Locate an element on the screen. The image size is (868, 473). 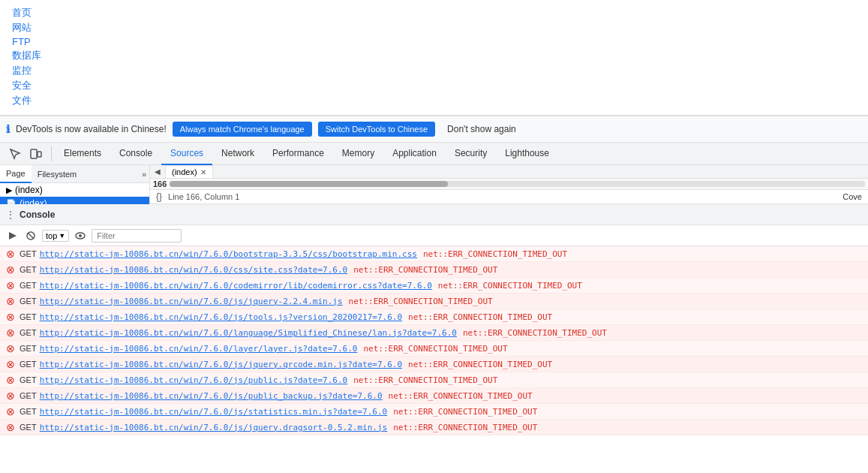
devtools-tab-application: Application is located at coordinates (414, 154).